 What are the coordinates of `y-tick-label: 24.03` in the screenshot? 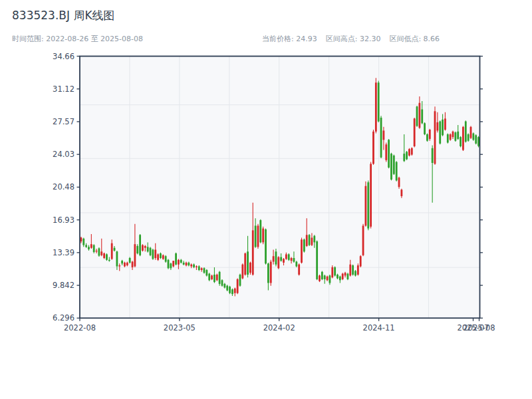 It's located at (64, 154).